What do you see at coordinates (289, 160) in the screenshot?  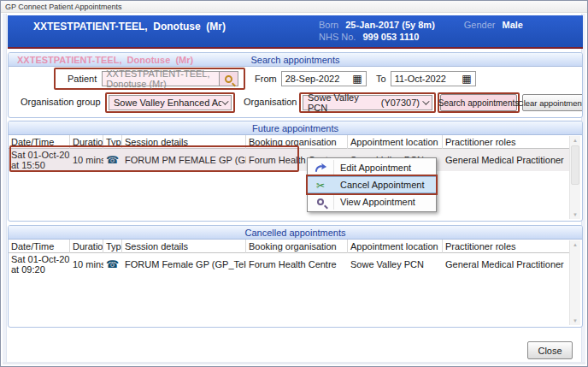 I see `future-appointment-row: Sat 01-Oct-2022 at 15:50 10 mins ☎ FORUM…` at bounding box center [289, 160].